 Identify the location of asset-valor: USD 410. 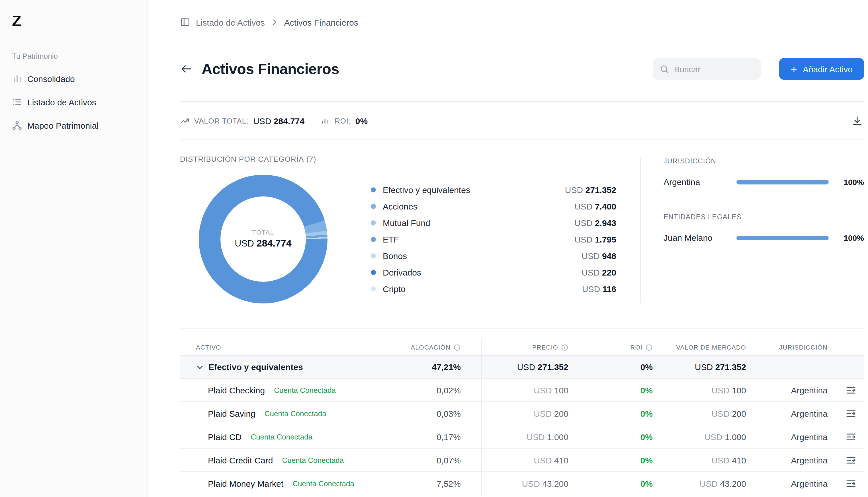
(729, 460).